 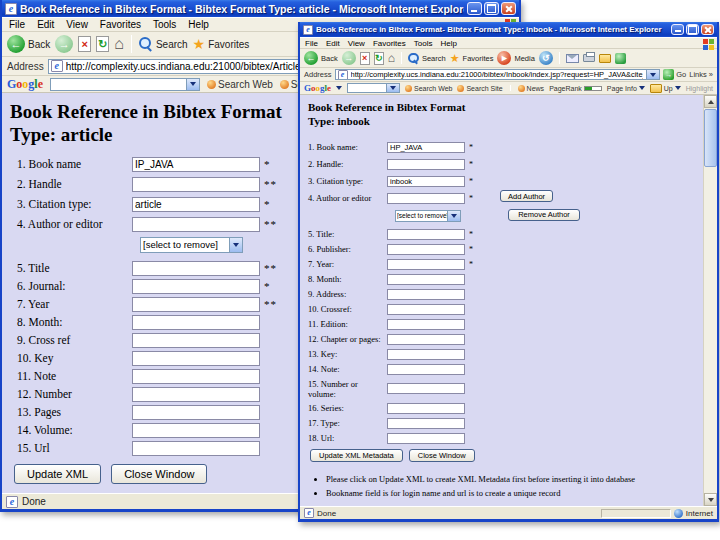 What do you see at coordinates (516, 58) in the screenshot?
I see `media-button: ►Media` at bounding box center [516, 58].